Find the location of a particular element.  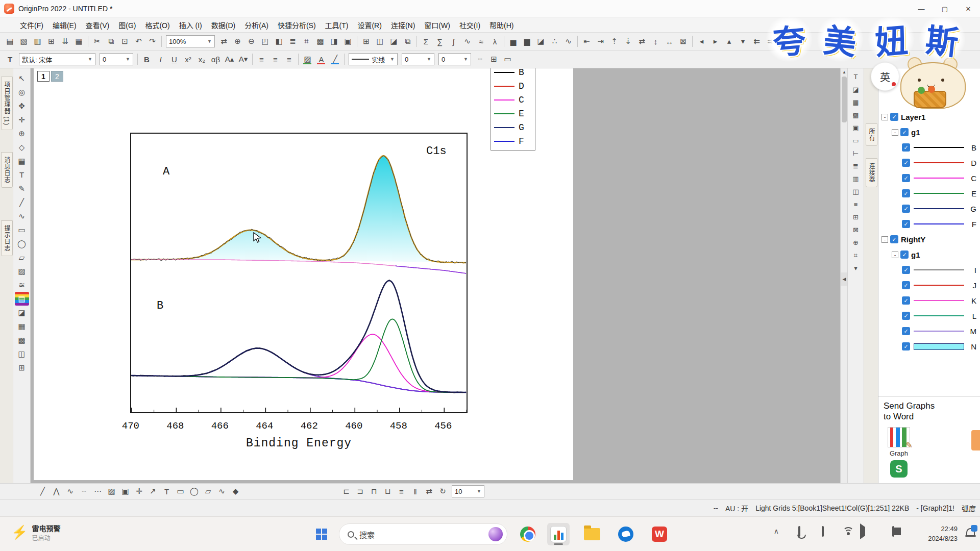

zoom-out-icon: ⊖ is located at coordinates (251, 41).